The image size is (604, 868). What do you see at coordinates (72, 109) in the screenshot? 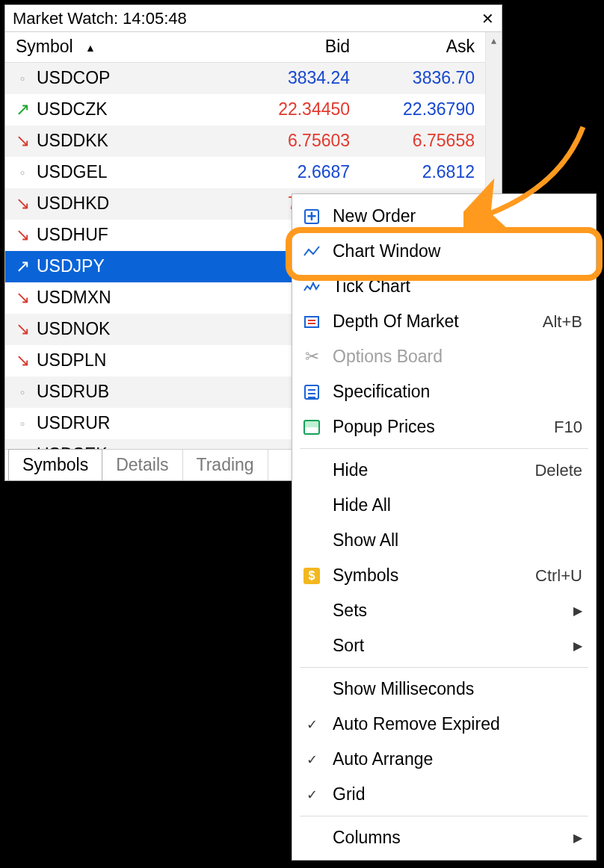
I see `symbol-name: USDCZK` at bounding box center [72, 109].